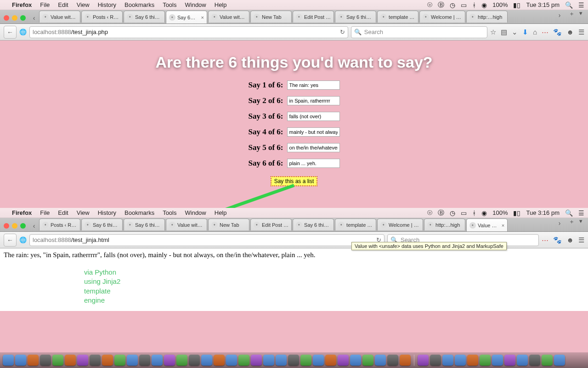 Image resolution: width=588 pixels, height=368 pixels. I want to click on window-close-button, so click(6, 226).